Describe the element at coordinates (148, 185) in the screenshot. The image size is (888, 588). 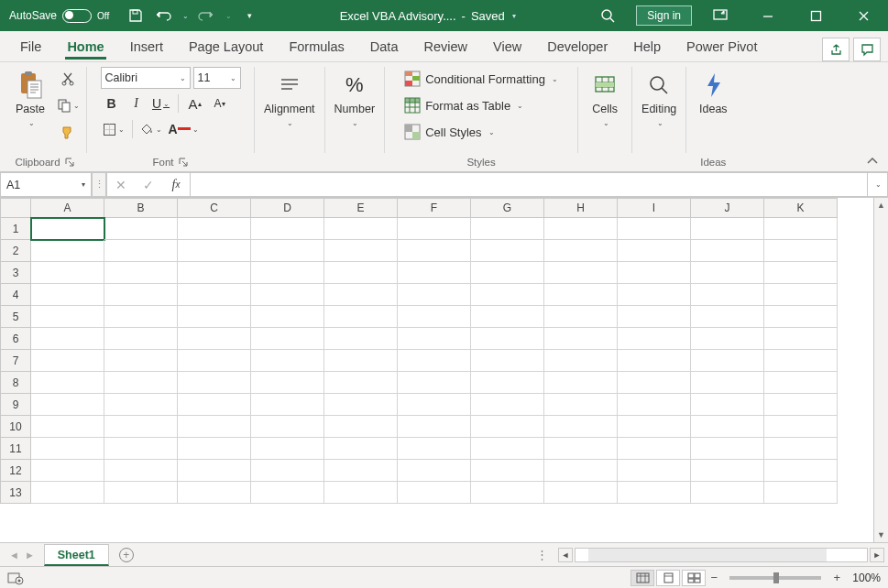
I see `enter-formula-icon: ✓` at that location.